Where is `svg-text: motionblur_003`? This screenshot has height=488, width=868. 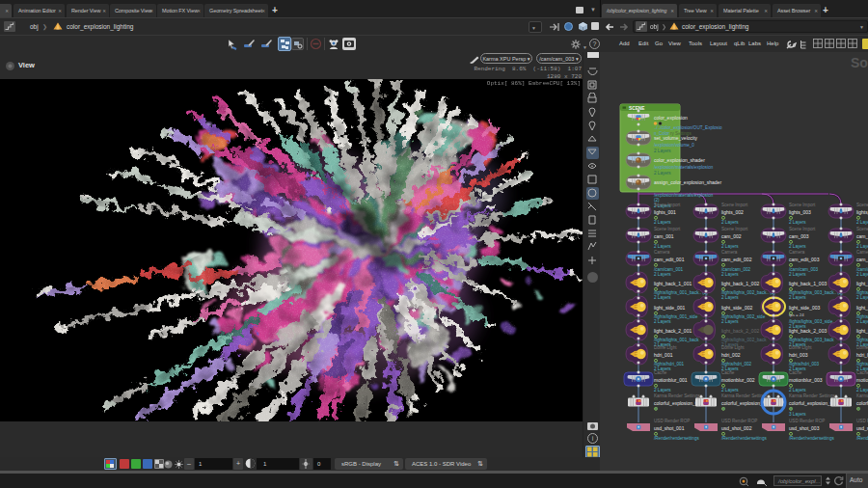 svg-text: motionblur_003 is located at coordinates (806, 380).